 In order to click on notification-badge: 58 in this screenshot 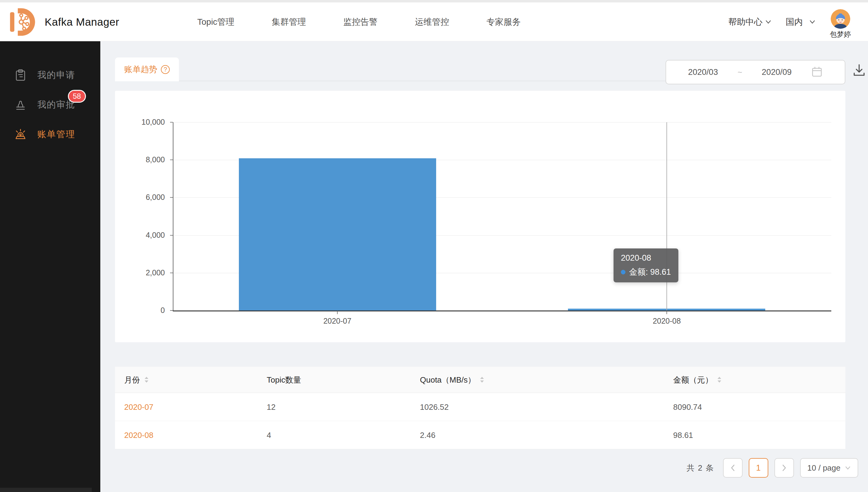, I will do `click(77, 96)`.